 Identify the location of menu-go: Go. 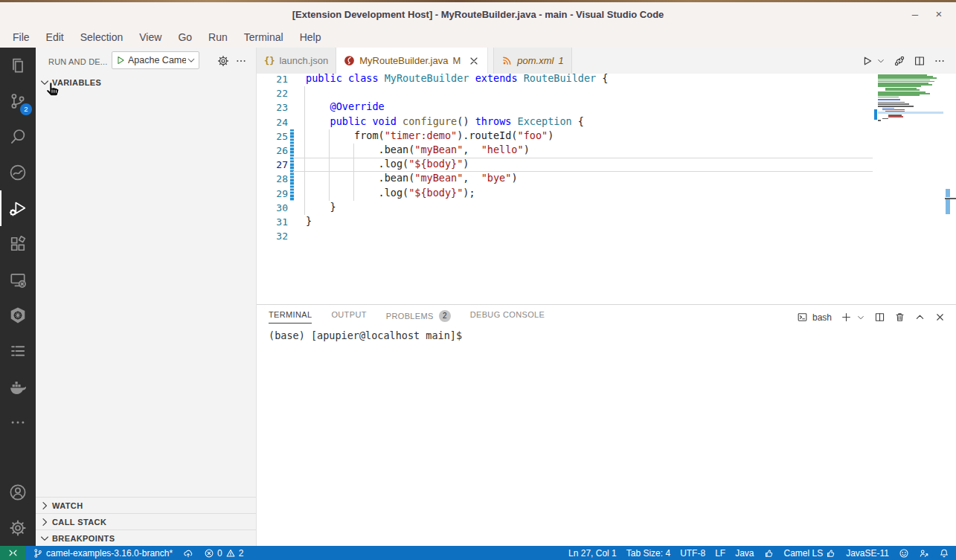
(185, 37).